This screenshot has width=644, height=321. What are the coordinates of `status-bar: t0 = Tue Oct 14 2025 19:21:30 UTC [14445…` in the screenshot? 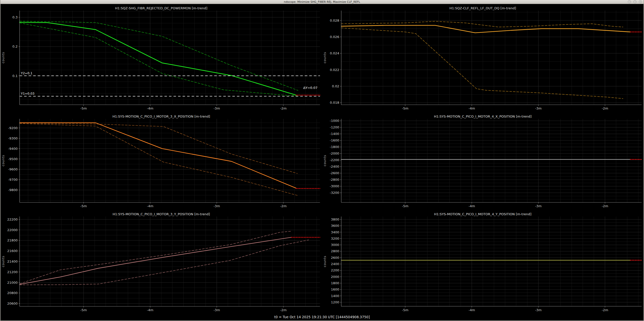 It's located at (322, 317).